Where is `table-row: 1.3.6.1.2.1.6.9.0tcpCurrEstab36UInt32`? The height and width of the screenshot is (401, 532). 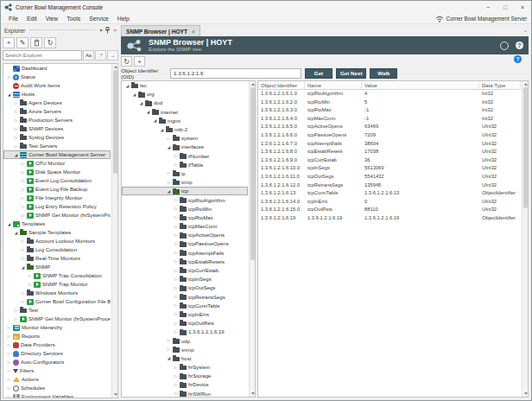
table-row: 1.3.6.1.2.1.6.9.0tcpCurrEstab36UInt32 is located at coordinates (390, 161).